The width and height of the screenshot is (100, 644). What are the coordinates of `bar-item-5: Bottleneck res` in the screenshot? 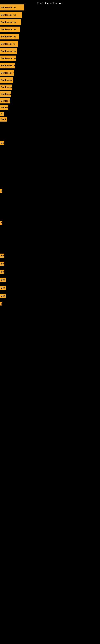 It's located at (9, 36).